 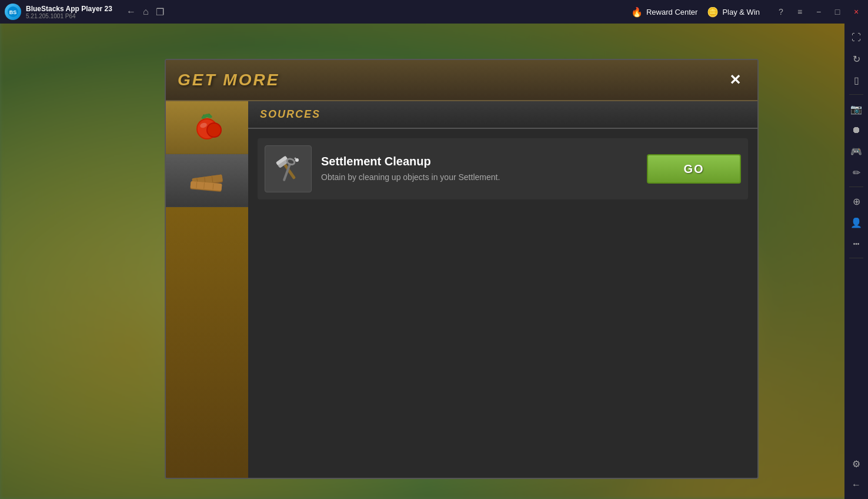 What do you see at coordinates (13, 12) in the screenshot?
I see `bluestacks-logo: BS` at bounding box center [13, 12].